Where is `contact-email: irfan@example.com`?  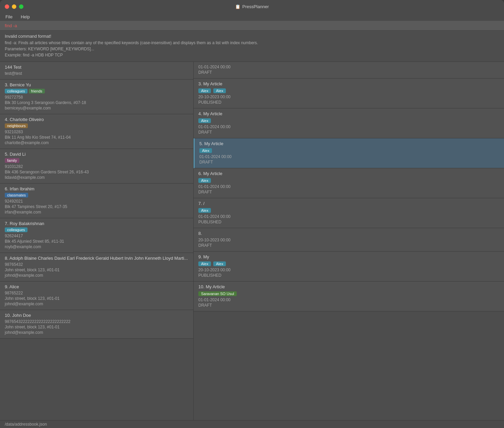
contact-email: irfan@example.com is located at coordinates (96, 212).